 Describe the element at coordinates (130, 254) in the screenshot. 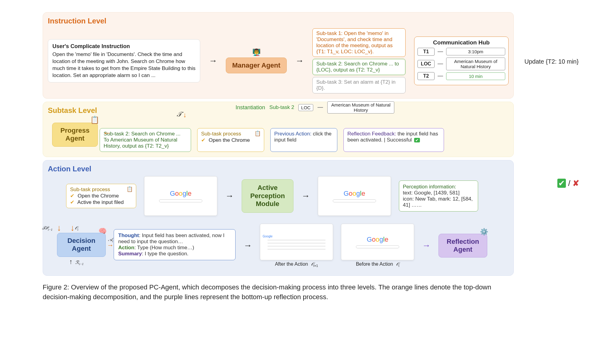

I see `summary-label: Summary` at that location.